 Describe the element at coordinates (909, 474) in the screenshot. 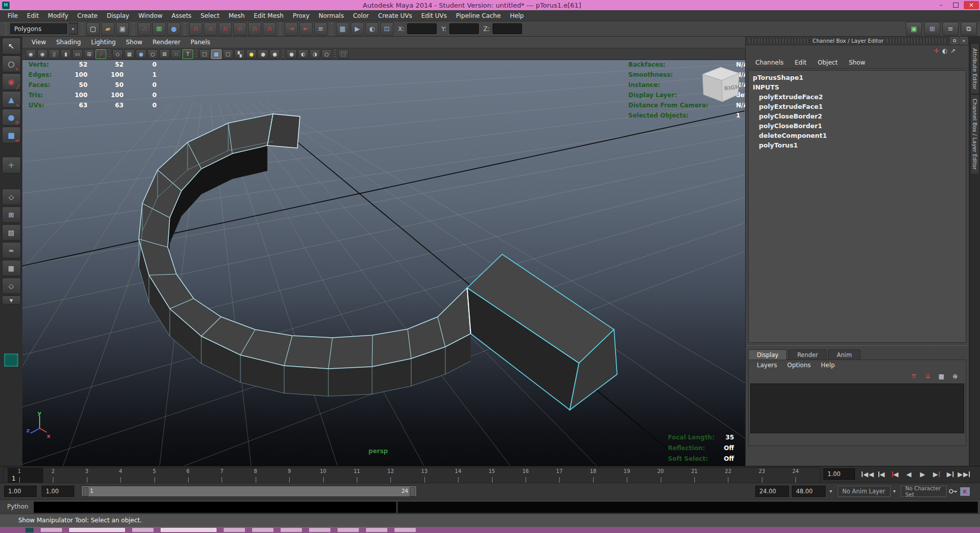

I see `play-backwards-button: ◀` at that location.